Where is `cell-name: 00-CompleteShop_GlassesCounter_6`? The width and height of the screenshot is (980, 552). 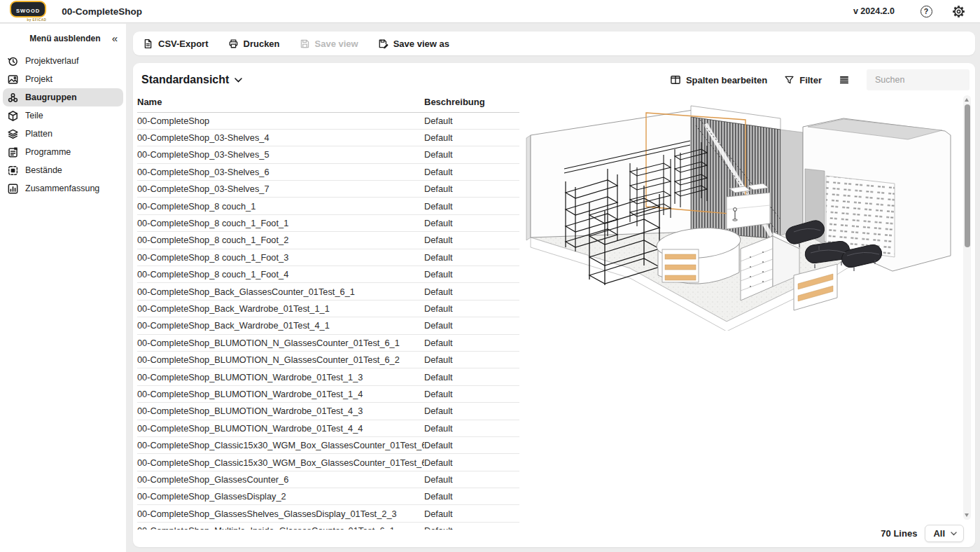
cell-name: 00-CompleteShop_GlassesCounter_6 is located at coordinates (281, 479).